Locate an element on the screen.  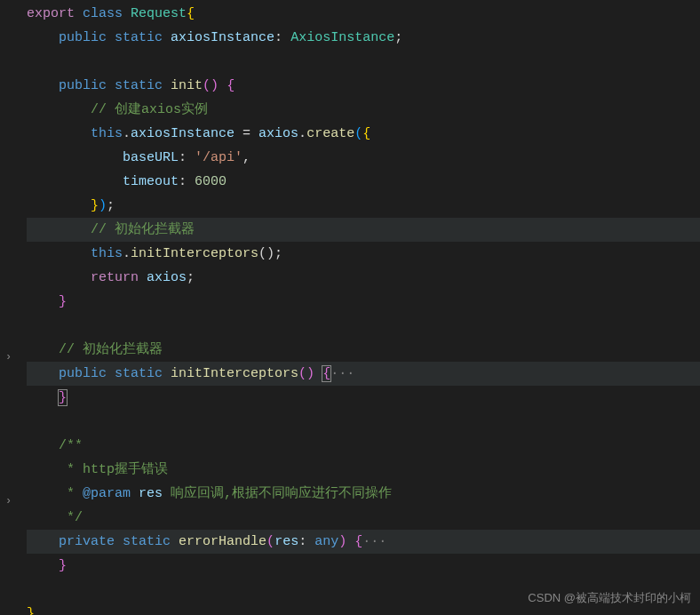
gutter: › › is located at coordinates (11, 308).